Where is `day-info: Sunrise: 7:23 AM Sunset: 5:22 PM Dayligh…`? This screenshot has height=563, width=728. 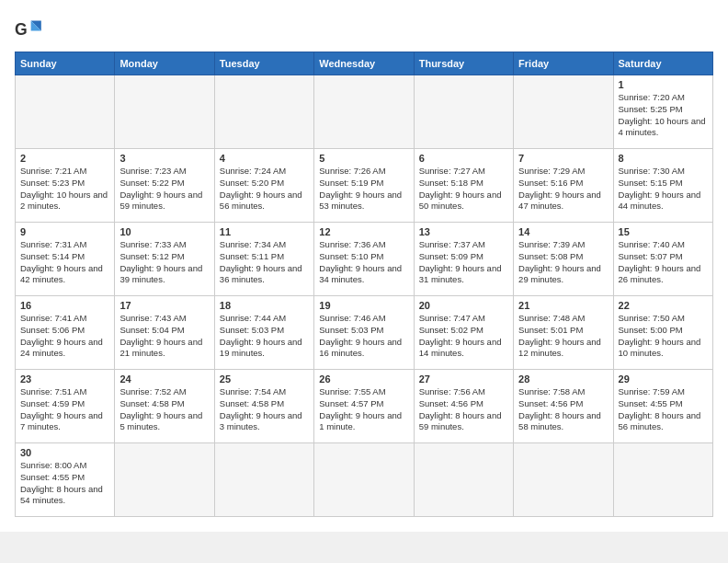 day-info: Sunrise: 7:23 AM Sunset: 5:22 PM Dayligh… is located at coordinates (164, 190).